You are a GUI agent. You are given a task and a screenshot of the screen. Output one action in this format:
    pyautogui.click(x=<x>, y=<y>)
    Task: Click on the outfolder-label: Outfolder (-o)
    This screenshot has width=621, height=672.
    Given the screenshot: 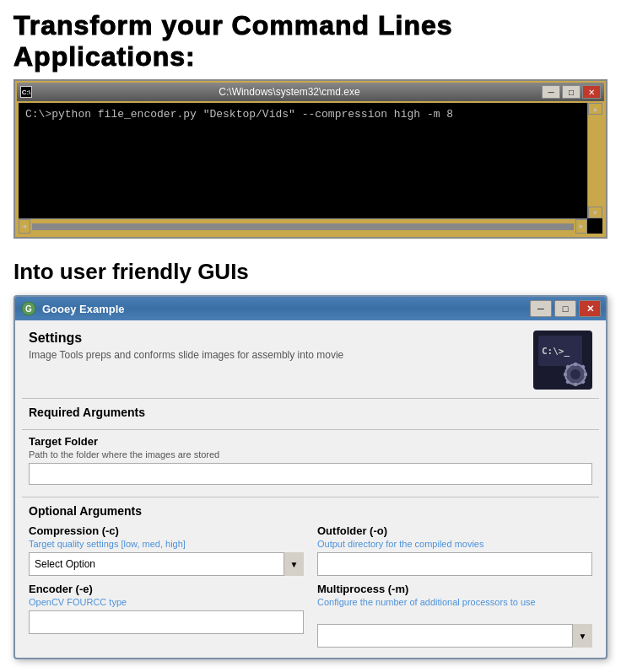 What is the action you would take?
    pyautogui.click(x=455, y=531)
    